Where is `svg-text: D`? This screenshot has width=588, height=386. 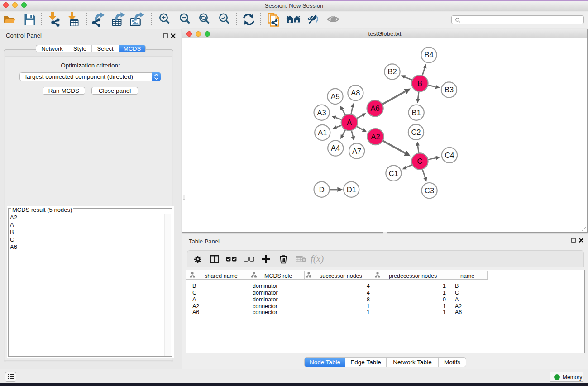
svg-text: D is located at coordinates (322, 190).